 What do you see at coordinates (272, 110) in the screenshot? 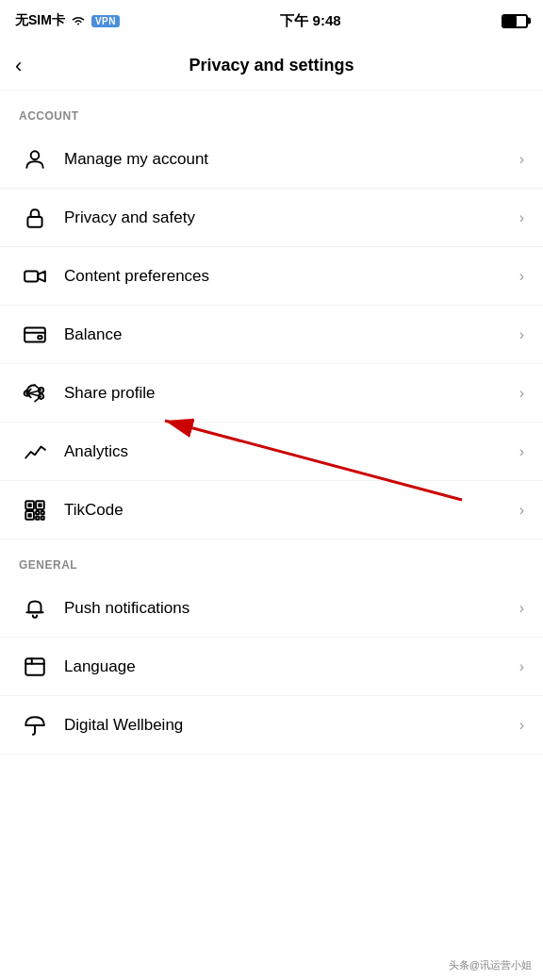
I see `section-label-account: ACCOUNT` at bounding box center [272, 110].